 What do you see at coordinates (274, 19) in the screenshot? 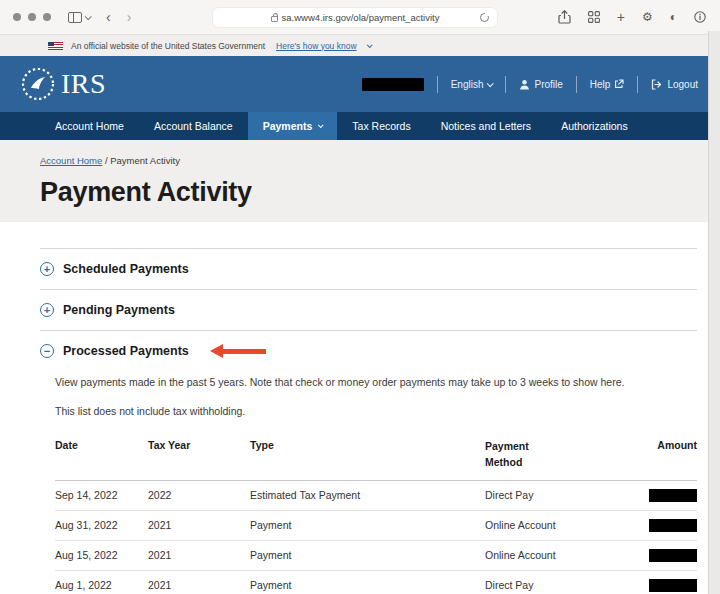
I see `lock-icon` at bounding box center [274, 19].